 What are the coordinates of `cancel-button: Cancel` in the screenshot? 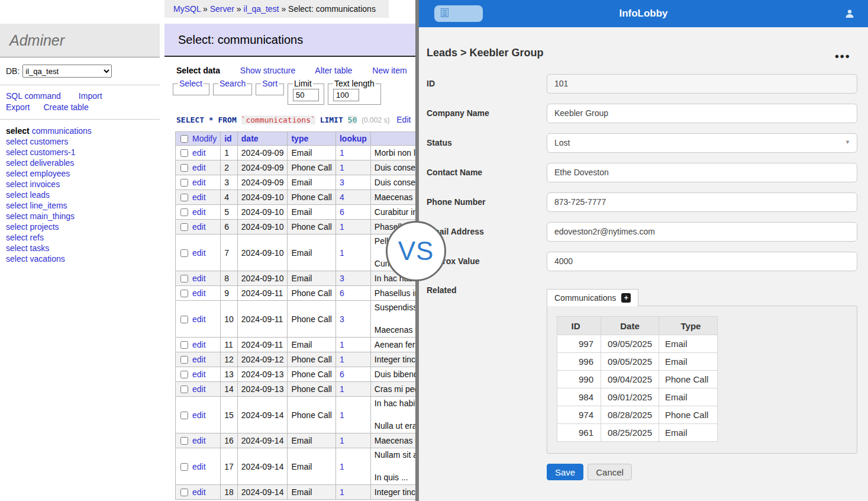 It's located at (609, 472).